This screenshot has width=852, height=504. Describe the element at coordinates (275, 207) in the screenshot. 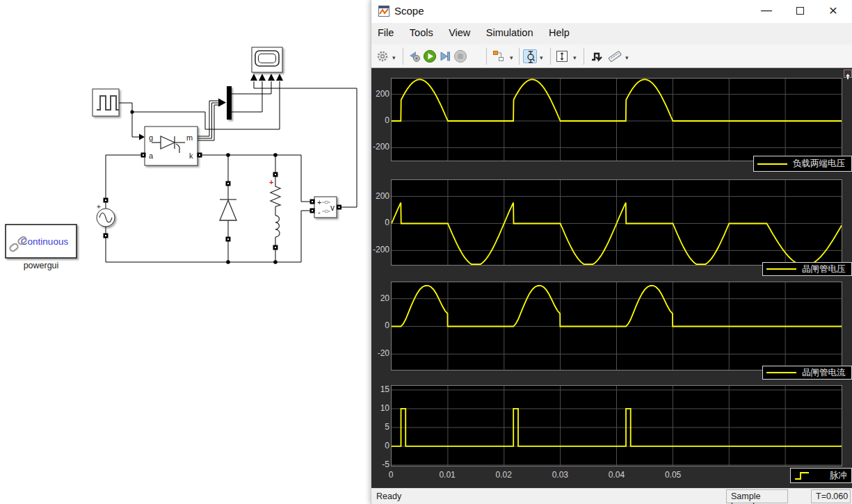

I see `rl-branch-block: +` at that location.